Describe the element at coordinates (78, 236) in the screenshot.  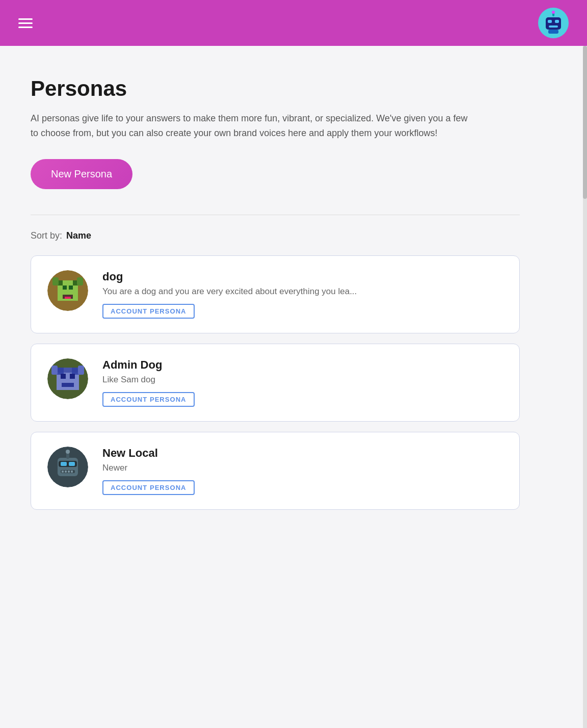
I see `sort-value: Name` at that location.